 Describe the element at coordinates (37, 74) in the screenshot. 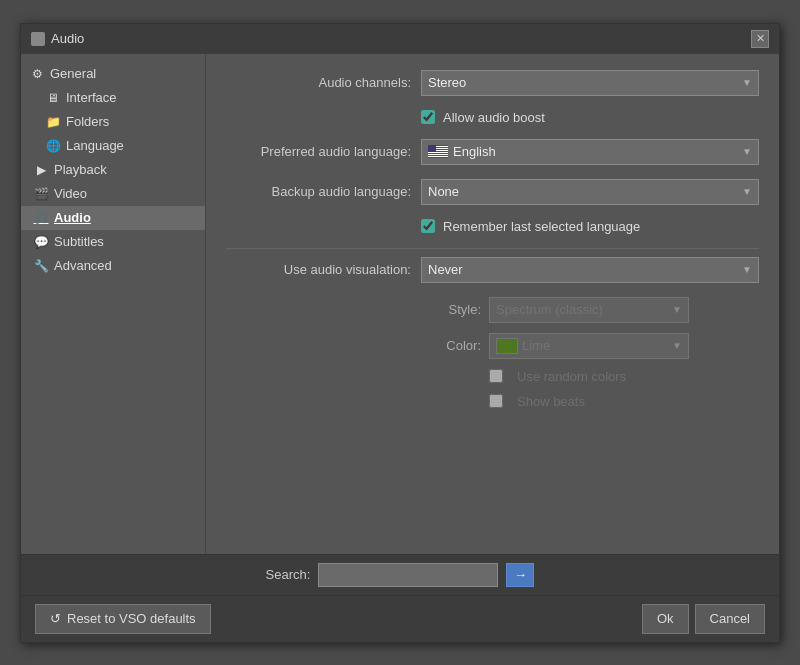

I see `general-icon: ⚙` at that location.